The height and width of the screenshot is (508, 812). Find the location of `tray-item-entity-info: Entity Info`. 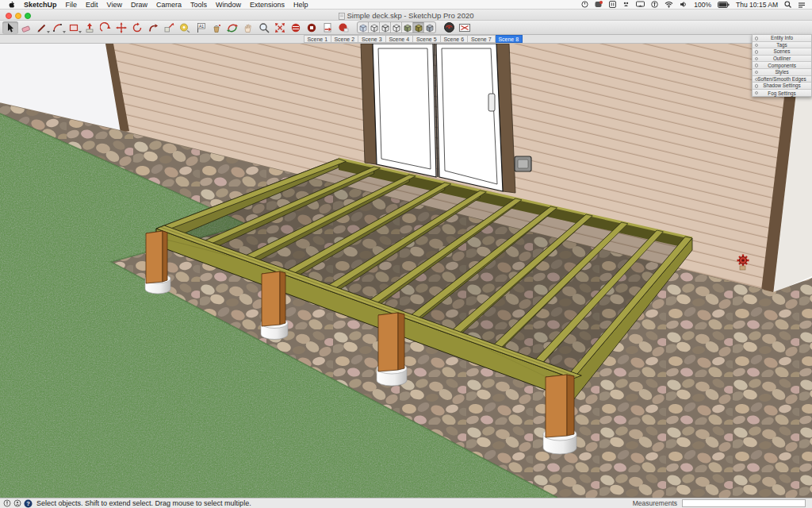

tray-item-entity-info: Entity Info is located at coordinates (782, 38).